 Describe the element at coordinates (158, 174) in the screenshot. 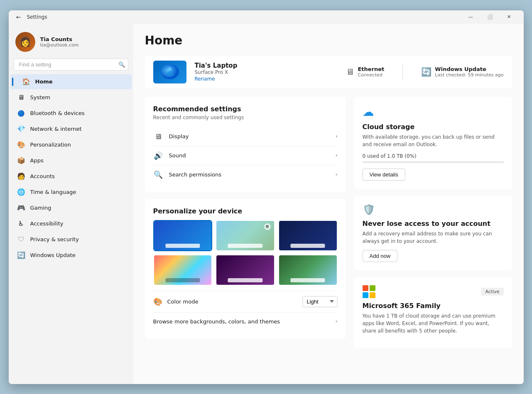

I see `search-perm-icon: 🔍` at that location.